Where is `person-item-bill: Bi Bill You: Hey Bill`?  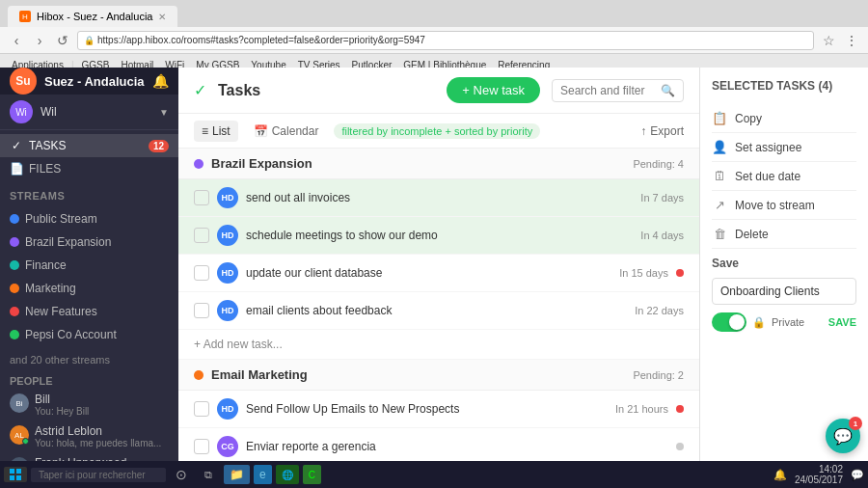 person-item-bill: Bi Bill You: Hey Bill is located at coordinates (89, 405).